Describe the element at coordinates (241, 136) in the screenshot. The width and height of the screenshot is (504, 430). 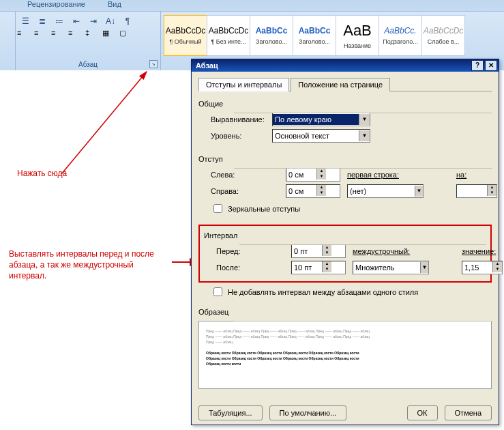
I see `level-label: Уровень:` at that location.